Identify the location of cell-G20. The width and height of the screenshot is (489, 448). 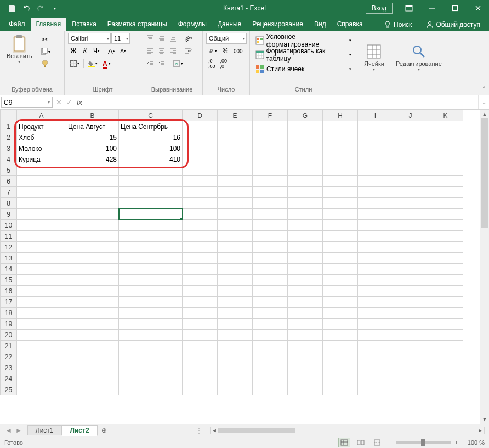
(305, 335).